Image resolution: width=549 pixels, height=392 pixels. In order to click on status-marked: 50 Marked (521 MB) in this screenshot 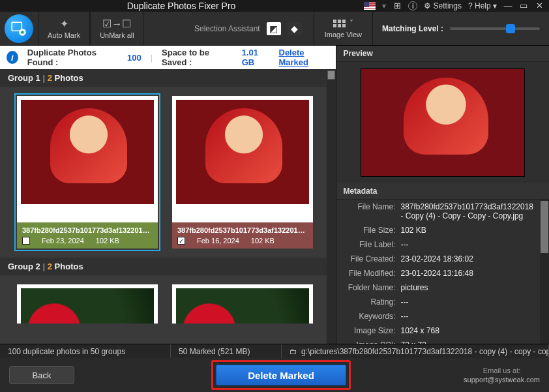, I will do `click(226, 351)`.